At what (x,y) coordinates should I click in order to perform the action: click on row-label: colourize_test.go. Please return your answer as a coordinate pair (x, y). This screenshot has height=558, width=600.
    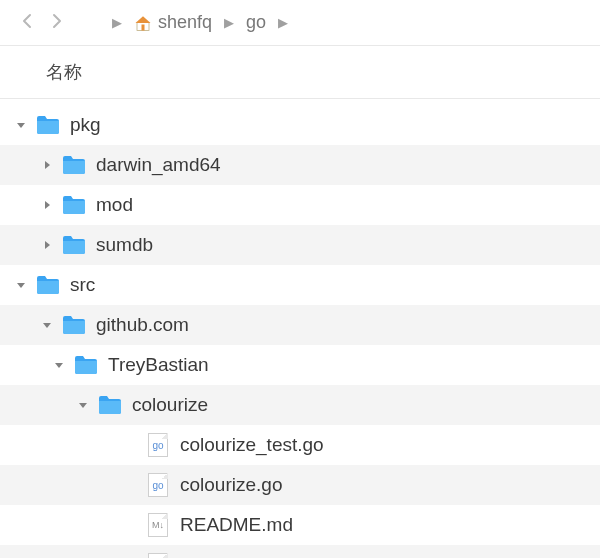
    Looking at the image, I should click on (252, 445).